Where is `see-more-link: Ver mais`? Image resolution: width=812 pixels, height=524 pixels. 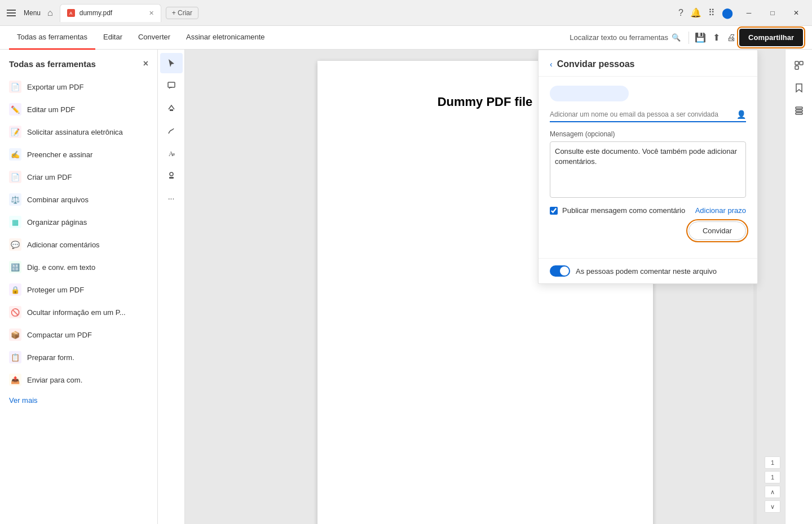
see-more-link: Ver mais is located at coordinates (79, 400).